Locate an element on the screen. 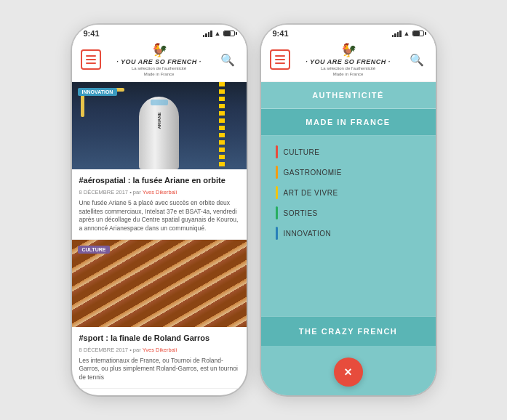 This screenshot has width=507, height=420. status-icons-right: ▲ is located at coordinates (408, 33).